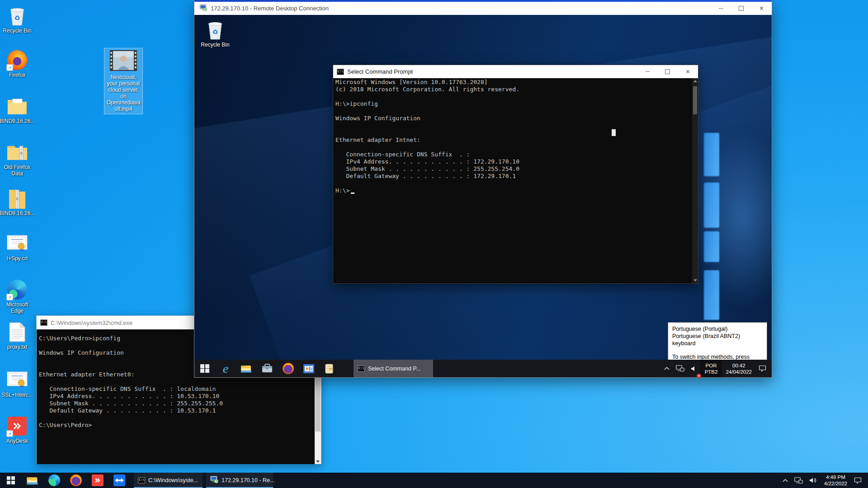 The width and height of the screenshot is (868, 488). Describe the element at coordinates (761, 8) in the screenshot. I see `rdp-close-button: ×` at that location.